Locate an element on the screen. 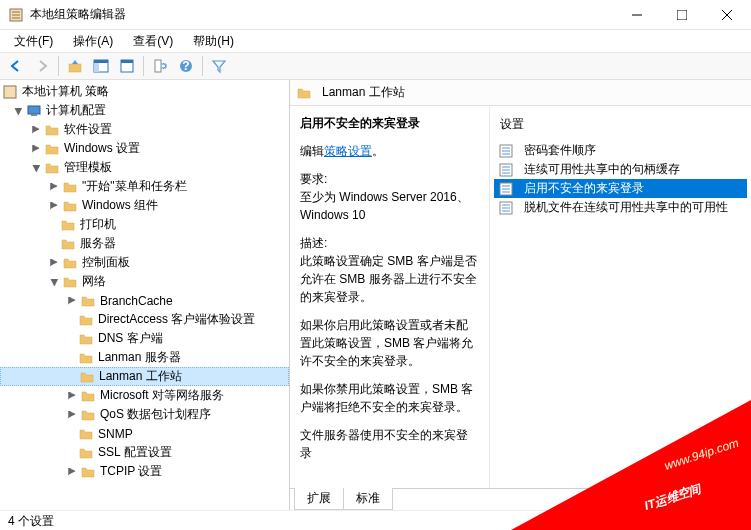  menu-action: 操作(A) is located at coordinates (93, 42).